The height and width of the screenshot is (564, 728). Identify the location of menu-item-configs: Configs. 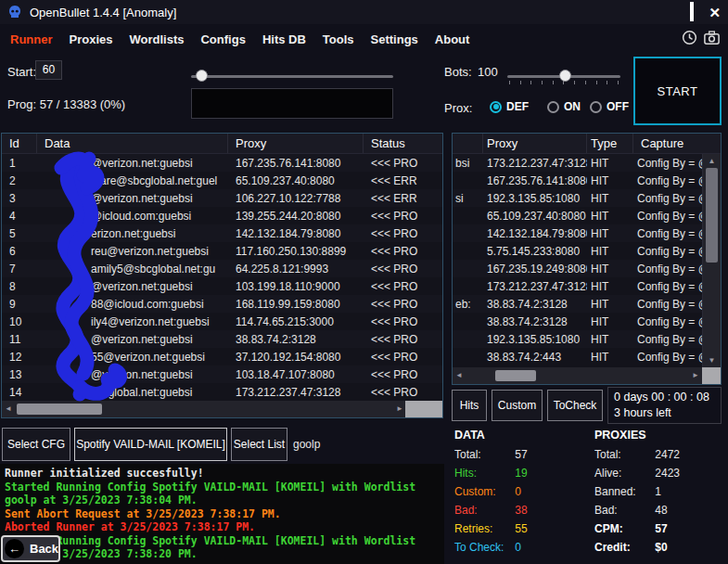
(223, 39).